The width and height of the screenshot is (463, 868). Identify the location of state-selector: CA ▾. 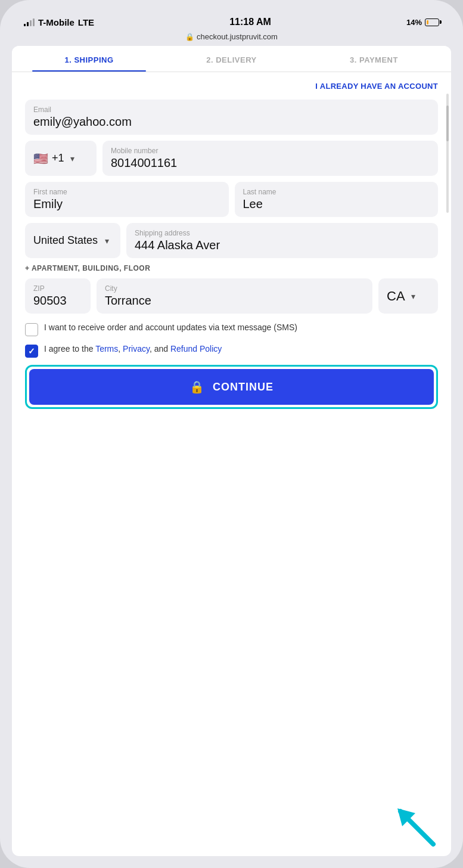
(408, 296).